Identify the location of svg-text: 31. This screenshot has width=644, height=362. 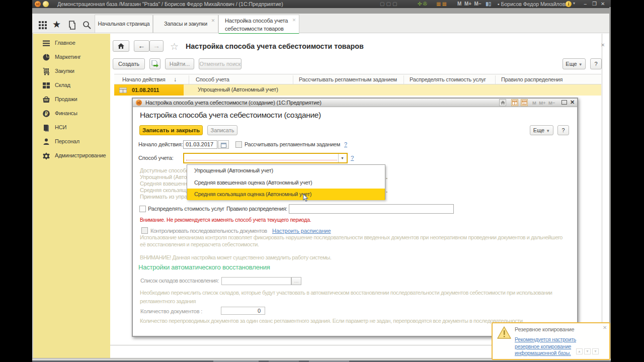
(524, 104).